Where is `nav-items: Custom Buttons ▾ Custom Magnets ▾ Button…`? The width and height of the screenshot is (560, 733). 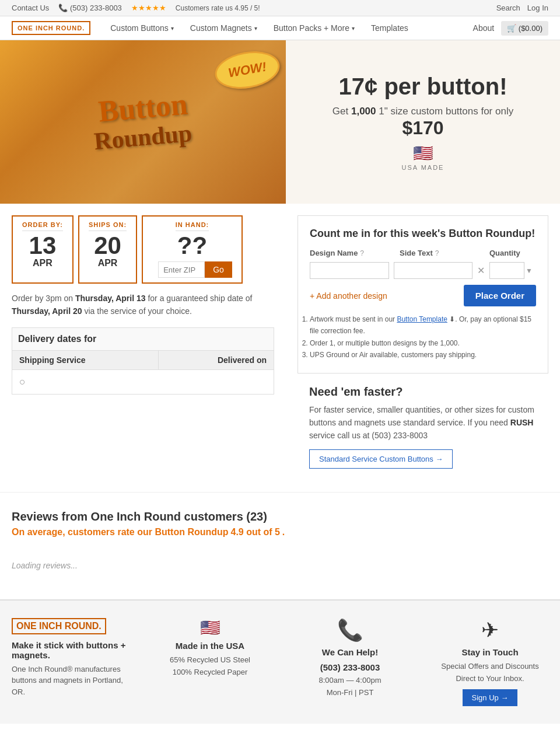
nav-items: Custom Buttons ▾ Custom Magnets ▾ Button… is located at coordinates (287, 28).